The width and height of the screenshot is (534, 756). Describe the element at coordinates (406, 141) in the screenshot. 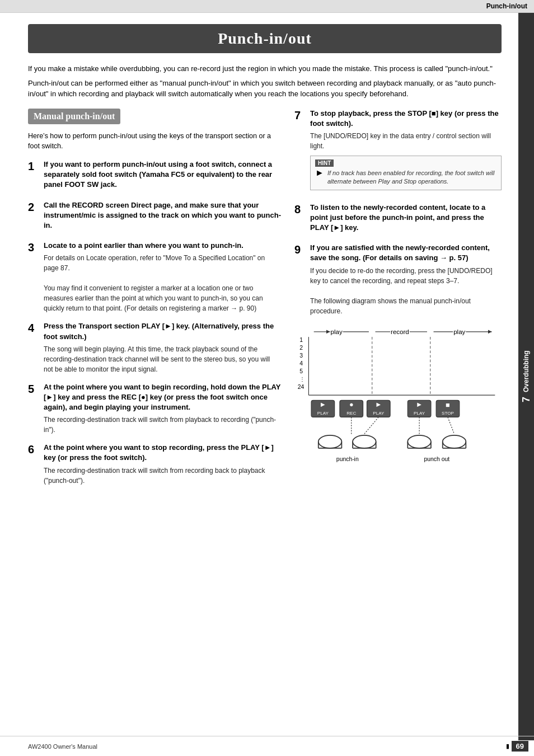

I see `step-7-body: The [UNDO/REDO] key in the data entry / …` at that location.